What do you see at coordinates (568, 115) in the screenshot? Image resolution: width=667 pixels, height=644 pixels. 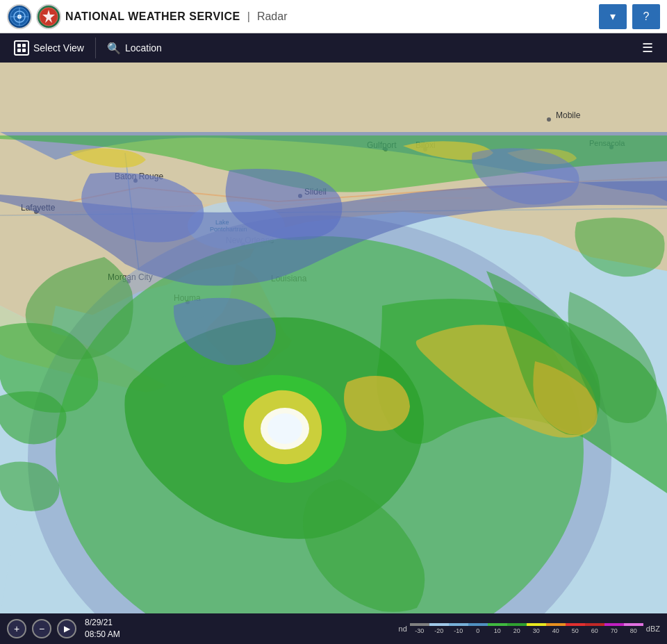 I see `svg-text: Mobile` at bounding box center [568, 115].